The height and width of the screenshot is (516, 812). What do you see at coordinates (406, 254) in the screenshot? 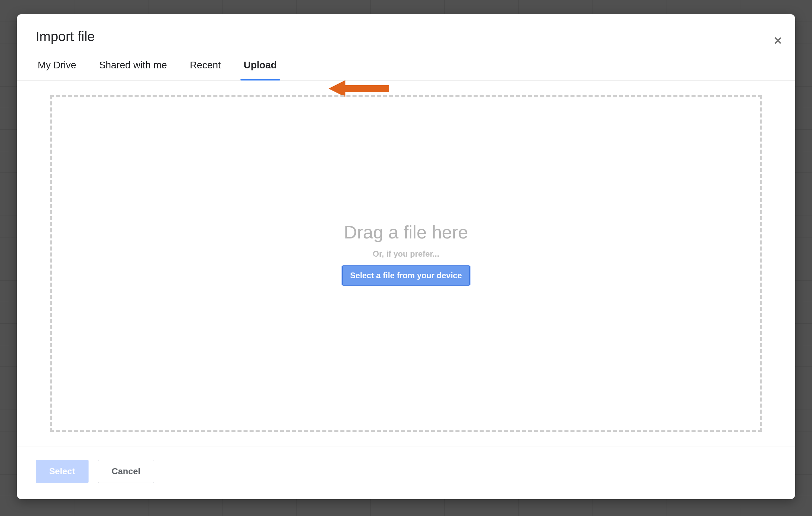
I see `dropzone-subtitle: Or, if you prefer...` at bounding box center [406, 254].